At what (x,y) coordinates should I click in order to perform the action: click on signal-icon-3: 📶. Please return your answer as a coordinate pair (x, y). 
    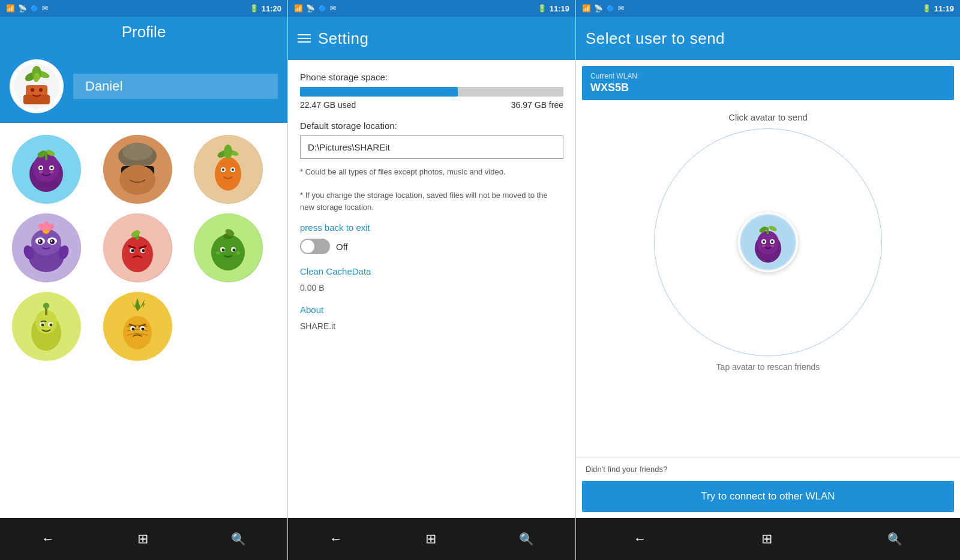
    Looking at the image, I should click on (587, 8).